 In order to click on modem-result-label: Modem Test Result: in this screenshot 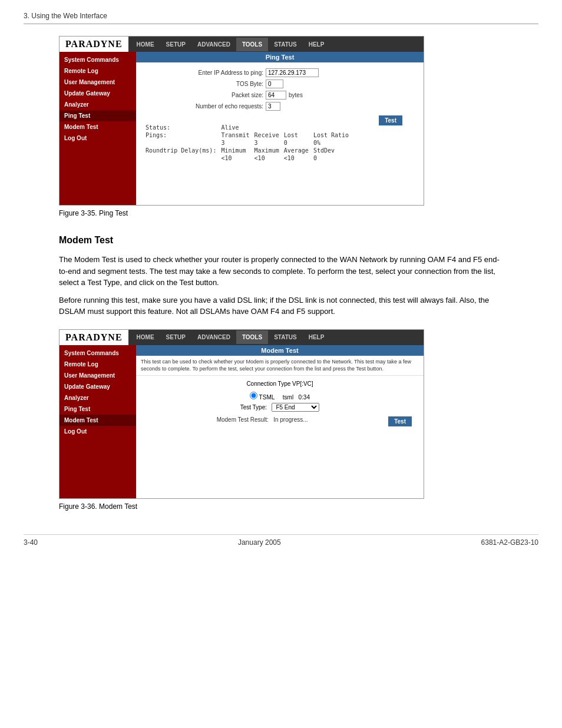, I will do `click(243, 419)`.